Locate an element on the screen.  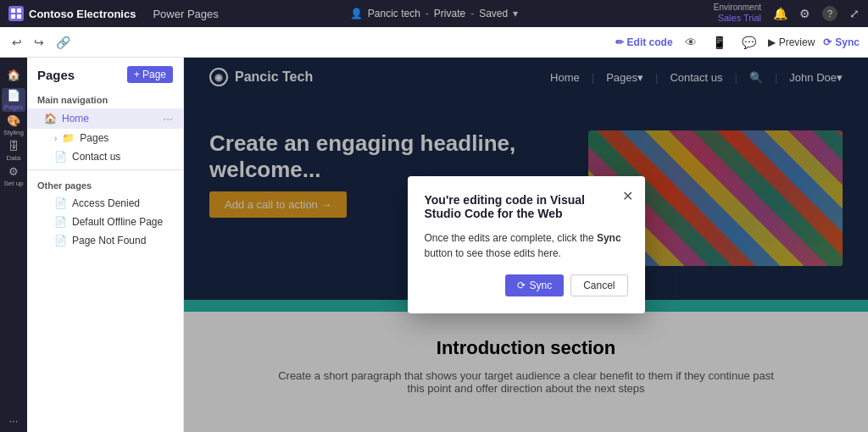
env-name: Sales Trial is located at coordinates (739, 19).